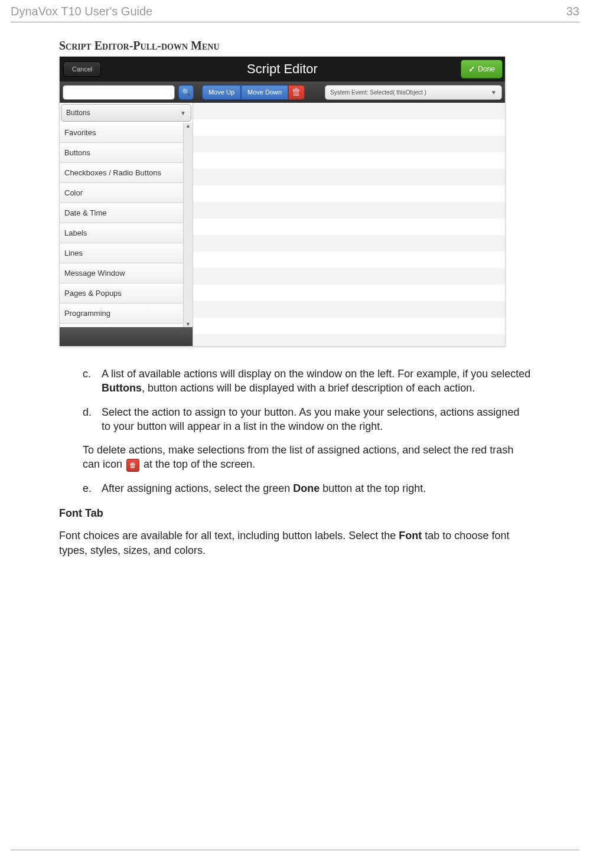 The width and height of the screenshot is (590, 868). What do you see at coordinates (122, 173) in the screenshot?
I see `list-item: Checkboxes / Radio Buttons` at bounding box center [122, 173].